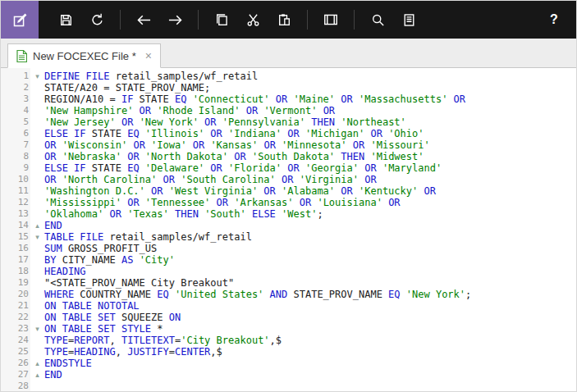  Describe the element at coordinates (16, 88) in the screenshot. I see `line-number: 2` at that location.